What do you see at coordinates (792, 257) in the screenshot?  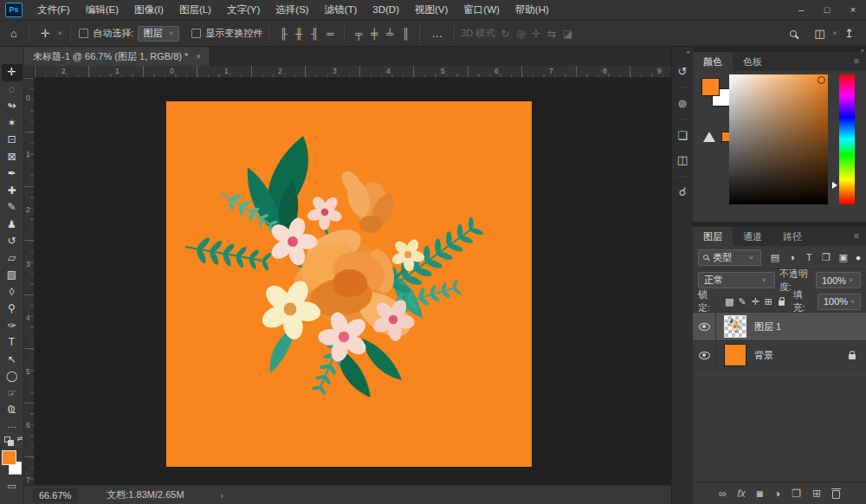 I see `filter-adjustment-layers-icon: ◑` at bounding box center [792, 257].